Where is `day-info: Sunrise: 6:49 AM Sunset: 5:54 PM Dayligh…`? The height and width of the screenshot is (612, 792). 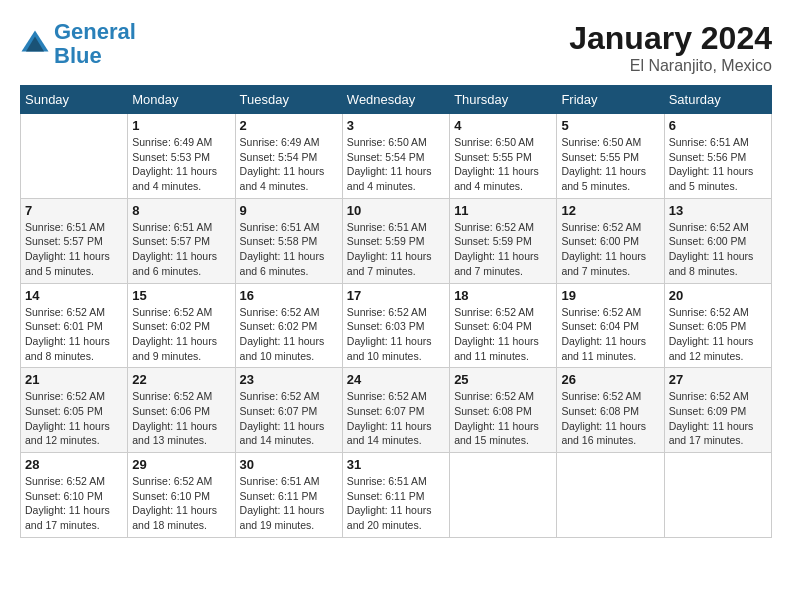 day-info: Sunrise: 6:49 AM Sunset: 5:54 PM Dayligh… is located at coordinates (289, 164).